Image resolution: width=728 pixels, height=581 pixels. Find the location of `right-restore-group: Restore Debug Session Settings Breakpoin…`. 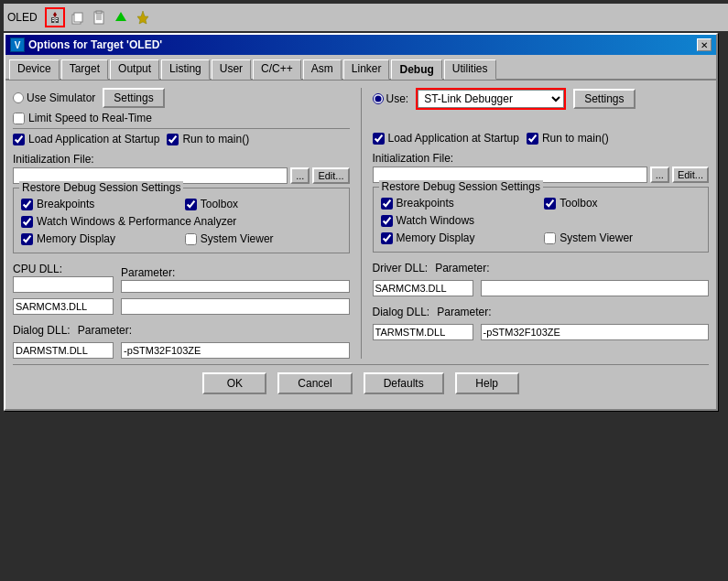

right-restore-group: Restore Debug Session Settings Breakpoin… is located at coordinates (541, 220).